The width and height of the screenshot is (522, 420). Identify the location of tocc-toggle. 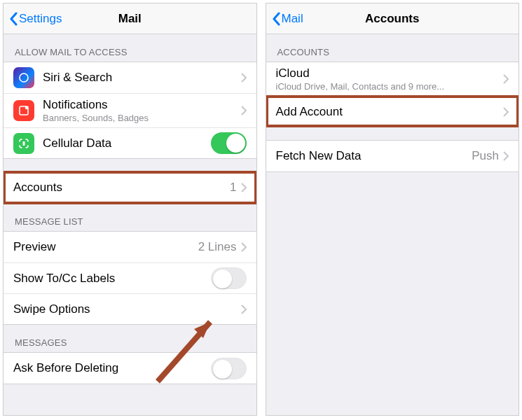
(228, 279).